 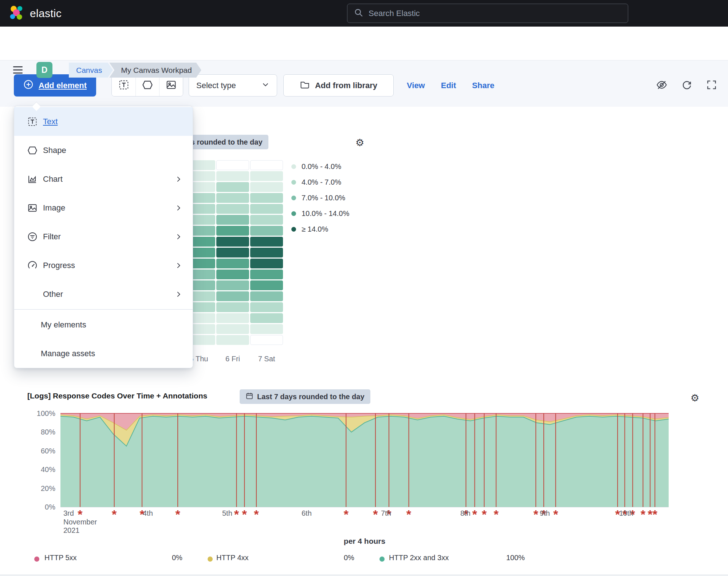 I want to click on refresh-button, so click(x=687, y=85).